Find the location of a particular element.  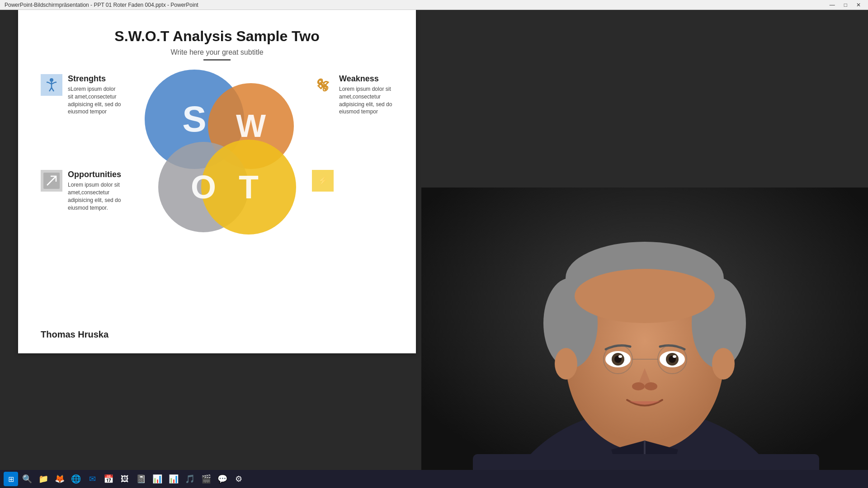

threats-icon: ⚡ is located at coordinates (323, 181).